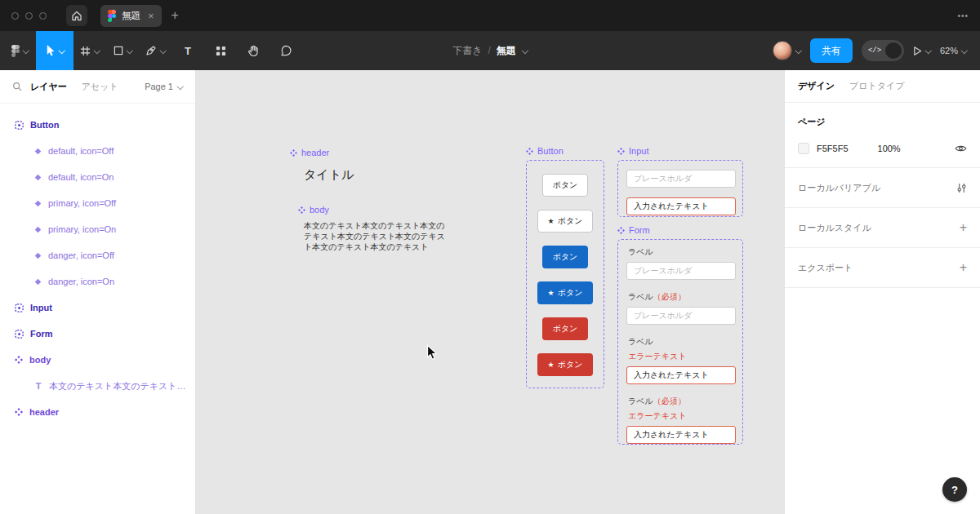 The width and height of the screenshot is (980, 514). Describe the element at coordinates (782, 51) in the screenshot. I see `avatar` at that location.